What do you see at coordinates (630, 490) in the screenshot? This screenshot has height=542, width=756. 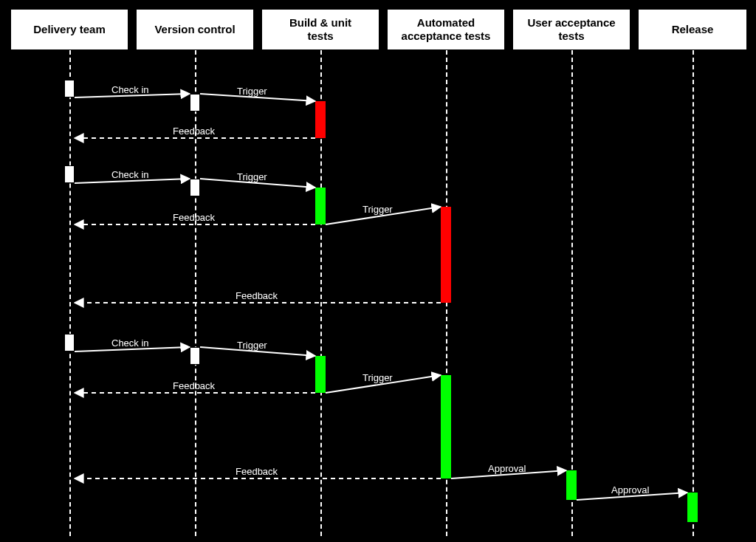 I see `message-label-14: Approval` at bounding box center [630, 490].